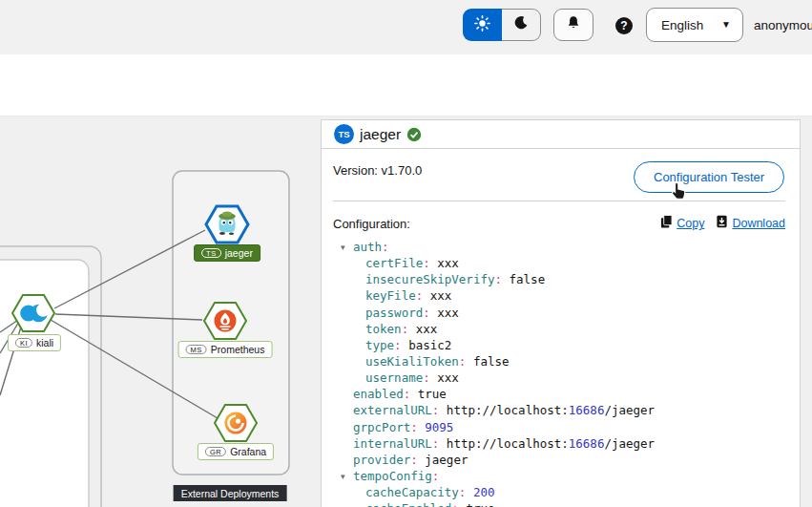 The image size is (812, 507). Describe the element at coordinates (483, 25) in the screenshot. I see `sun-icon` at that location.